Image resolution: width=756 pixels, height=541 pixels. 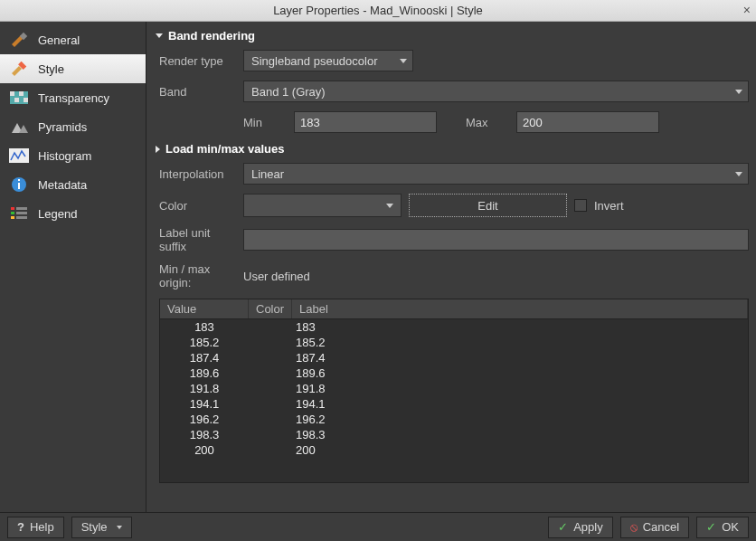 I want to click on ok-button: ✓ OK, so click(x=723, y=527).